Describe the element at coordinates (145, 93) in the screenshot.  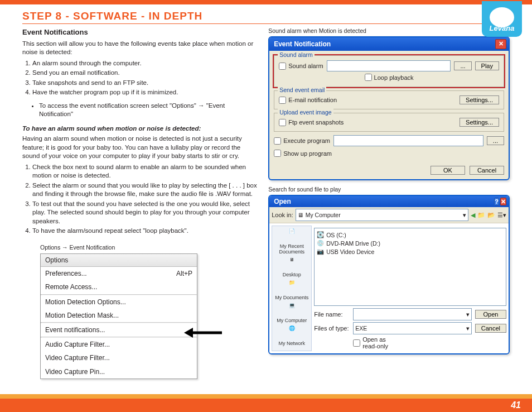
I see `list-item: Have the watcher program pop up if it is…` at that location.